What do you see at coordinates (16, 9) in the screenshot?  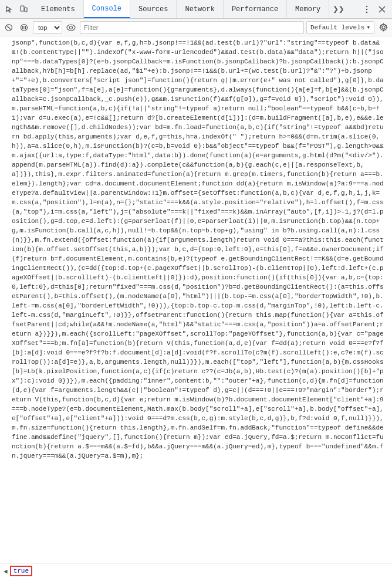 I see `devtools-icons` at bounding box center [16, 9].